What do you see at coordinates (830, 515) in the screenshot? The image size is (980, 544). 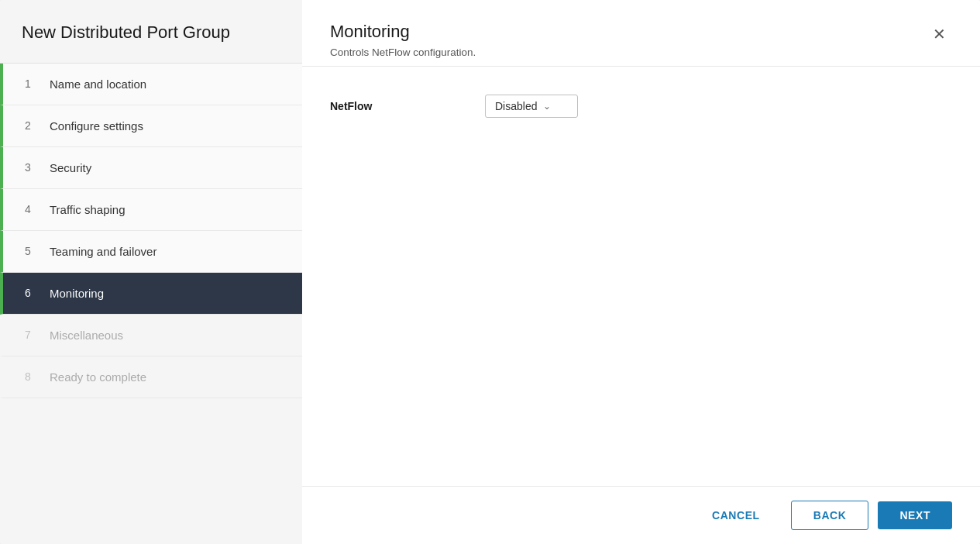 I see `back-button: BACK` at bounding box center [830, 515].